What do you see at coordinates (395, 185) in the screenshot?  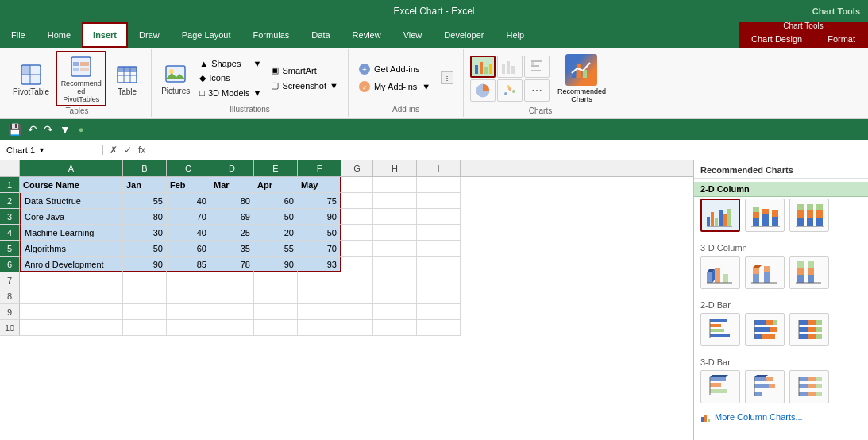 I see `cell-h1` at bounding box center [395, 185].